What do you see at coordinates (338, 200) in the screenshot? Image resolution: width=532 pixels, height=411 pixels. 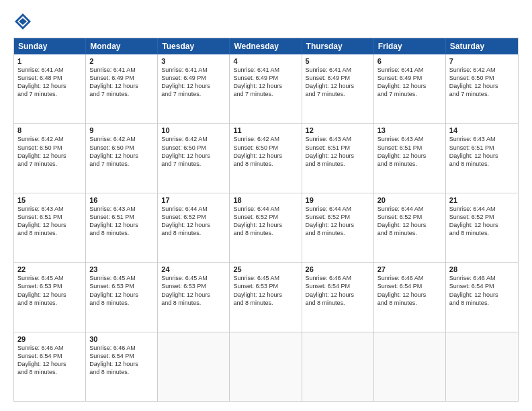 I see `day-number: 19` at bounding box center [338, 200].